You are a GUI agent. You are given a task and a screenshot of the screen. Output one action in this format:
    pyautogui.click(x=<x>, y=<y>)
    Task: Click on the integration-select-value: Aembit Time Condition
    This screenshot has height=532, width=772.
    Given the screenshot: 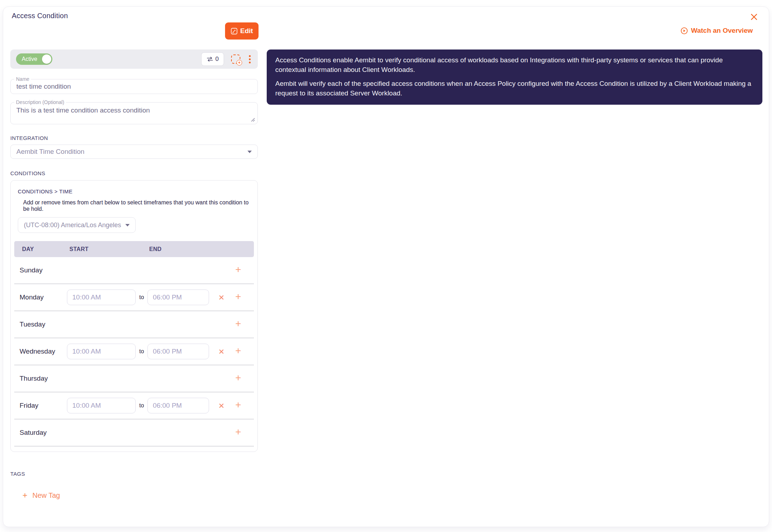 What is the action you would take?
    pyautogui.click(x=51, y=152)
    